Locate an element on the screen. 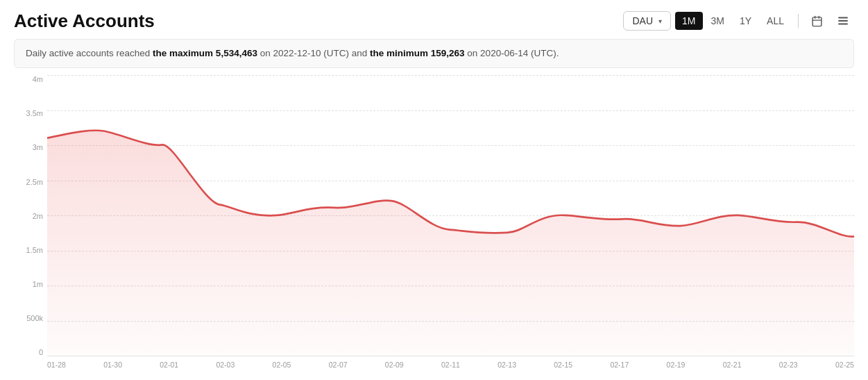  y-label-2m: 2m is located at coordinates (37, 216).